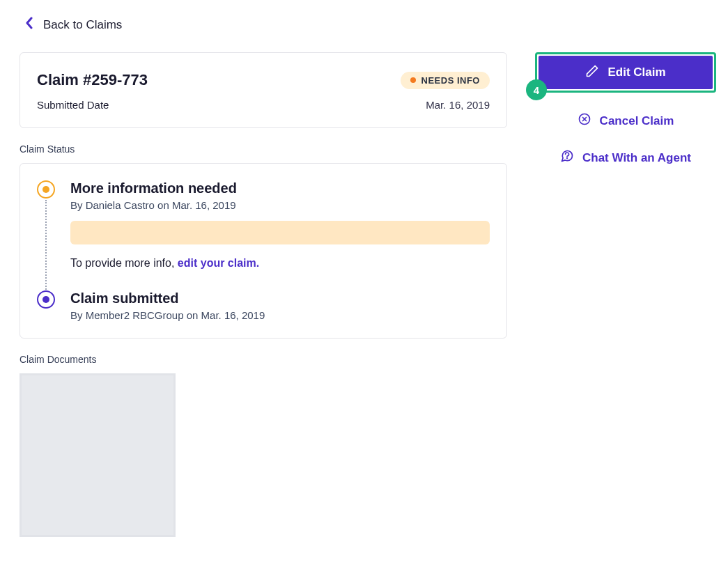 Image resolution: width=728 pixels, height=583 pixels. What do you see at coordinates (98, 456) in the screenshot?
I see `document-thumbnail` at bounding box center [98, 456].